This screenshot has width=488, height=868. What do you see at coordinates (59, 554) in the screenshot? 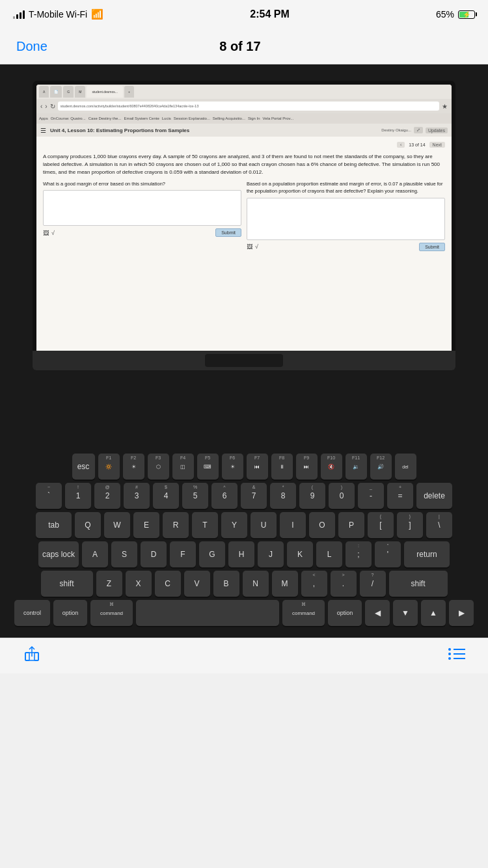
I see `key-capslock: caps lock` at bounding box center [59, 554].